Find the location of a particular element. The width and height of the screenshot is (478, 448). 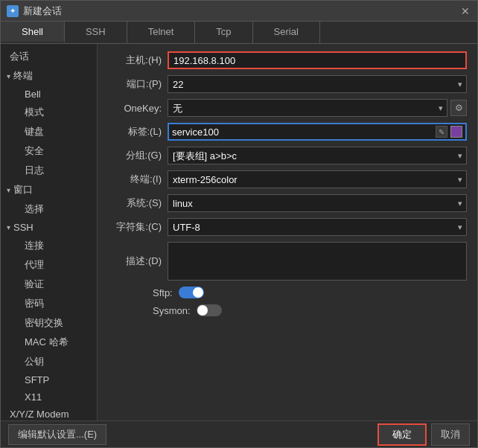

title-bar: ✦ 新建会话 ✕ is located at coordinates (239, 11).